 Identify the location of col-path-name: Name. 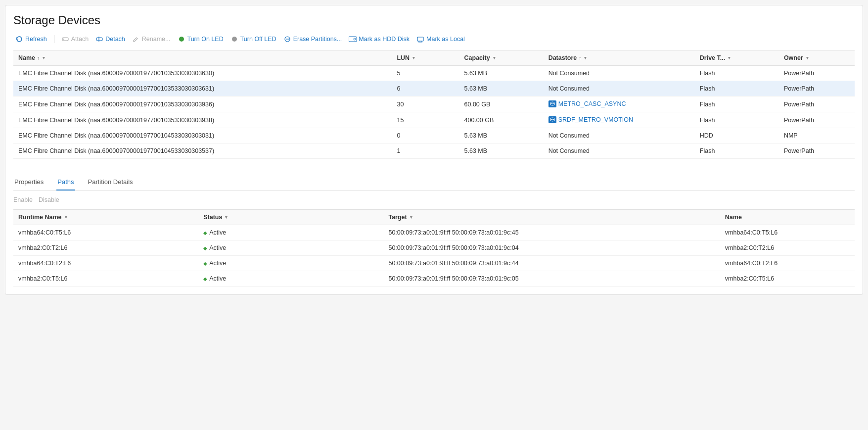
(787, 218).